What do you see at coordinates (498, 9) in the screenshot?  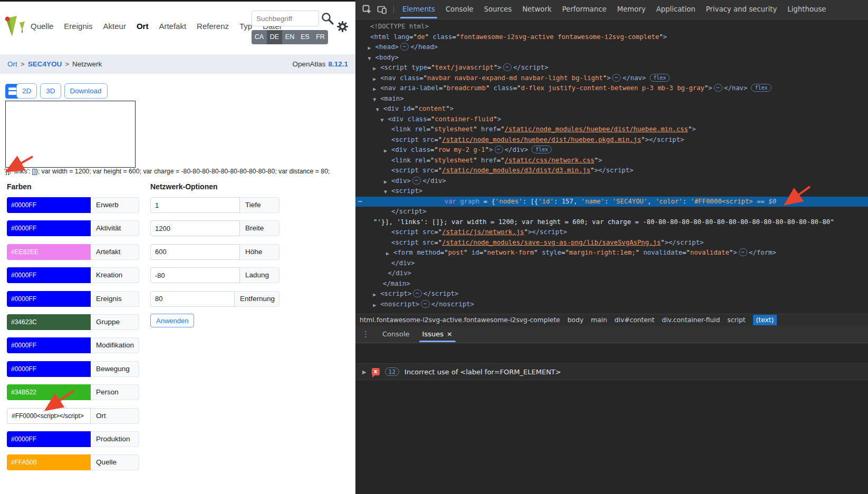 I see `devtools-tab-sources: Sources` at bounding box center [498, 9].